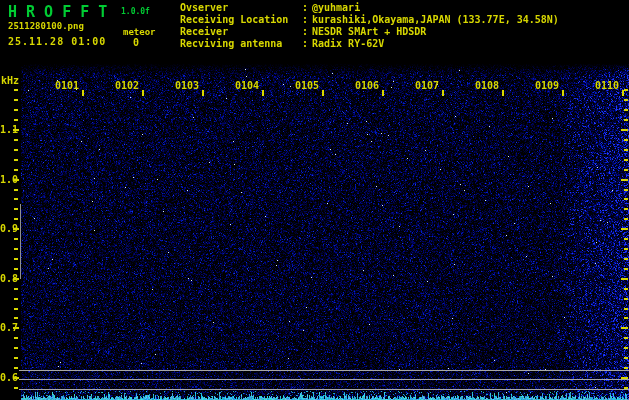 The height and width of the screenshot is (400, 629). What do you see at coordinates (370, 20) in the screenshot?
I see `observer-info-row: Receiving Location:kurashiki,Okayama,JAP…` at bounding box center [370, 20].